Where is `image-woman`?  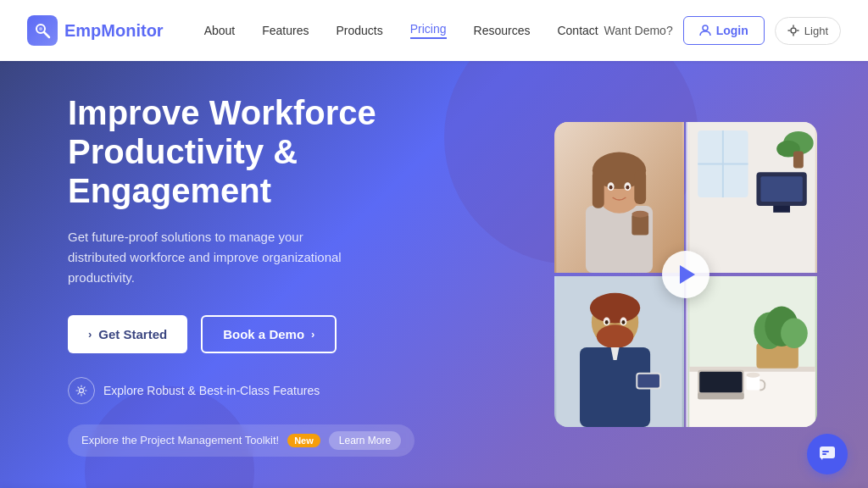 image-woman is located at coordinates (619, 197).